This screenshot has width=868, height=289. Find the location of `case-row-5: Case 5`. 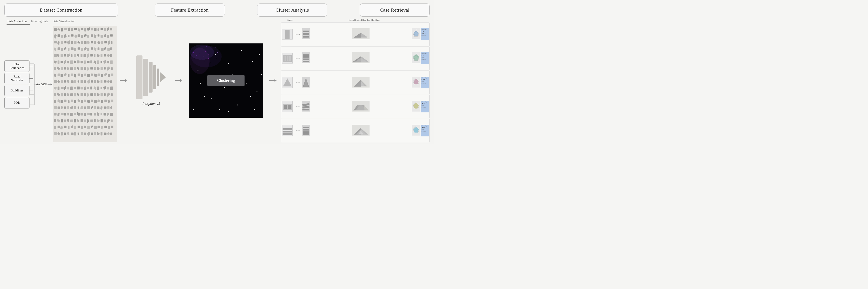

case-row-5: Case 5 is located at coordinates (355, 131).